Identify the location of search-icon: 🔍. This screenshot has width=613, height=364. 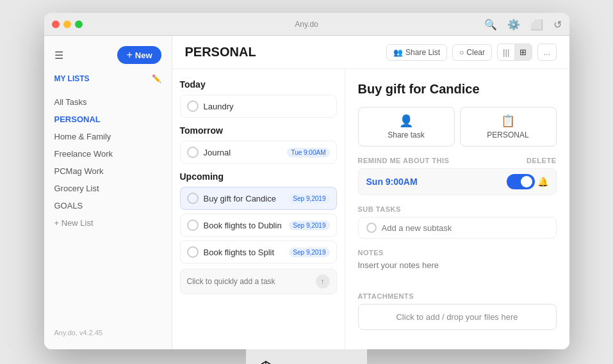
(491, 24).